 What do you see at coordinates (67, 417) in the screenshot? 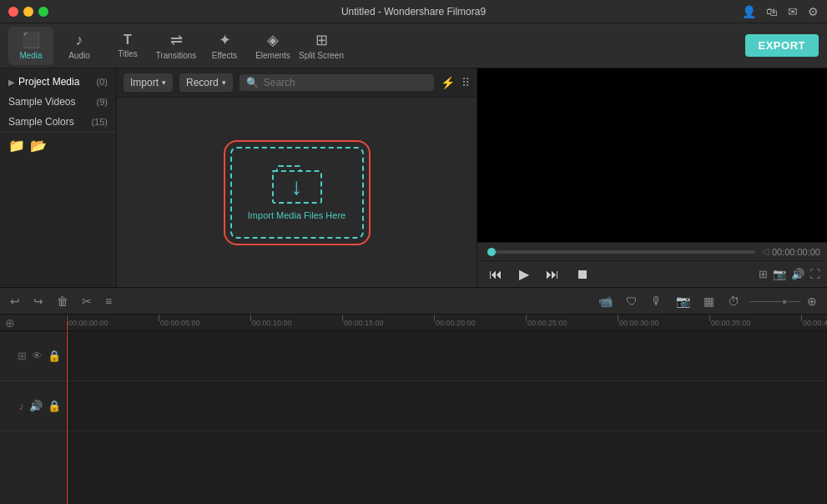
I see `timeline-playhead` at bounding box center [67, 417].